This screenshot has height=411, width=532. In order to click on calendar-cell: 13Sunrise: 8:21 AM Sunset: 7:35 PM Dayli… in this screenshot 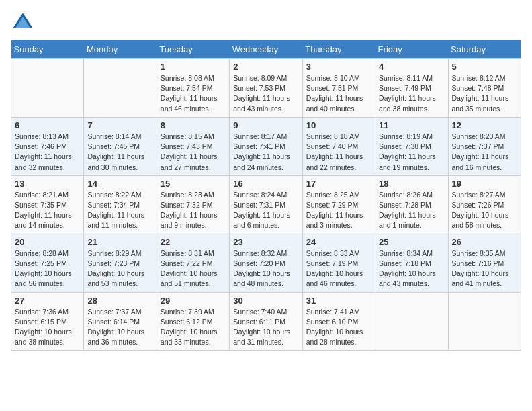, I will do `click(48, 204)`.